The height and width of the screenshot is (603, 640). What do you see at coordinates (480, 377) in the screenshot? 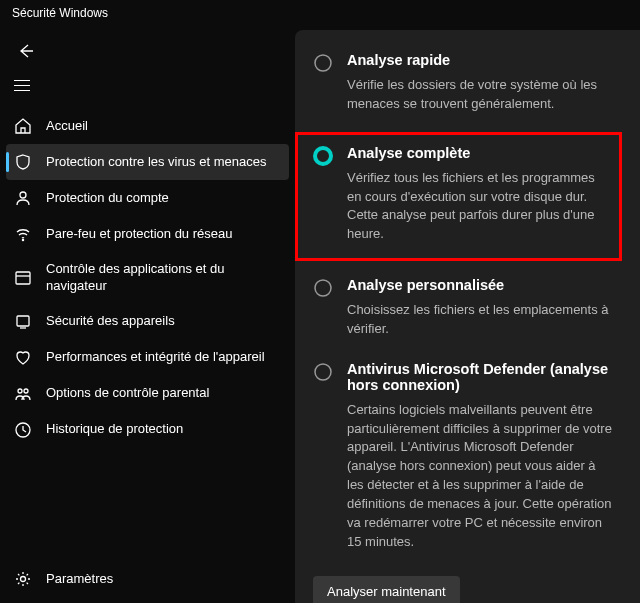
I see `option-title: Antivirus Microsoft Defender (analyse ho…` at bounding box center [480, 377].